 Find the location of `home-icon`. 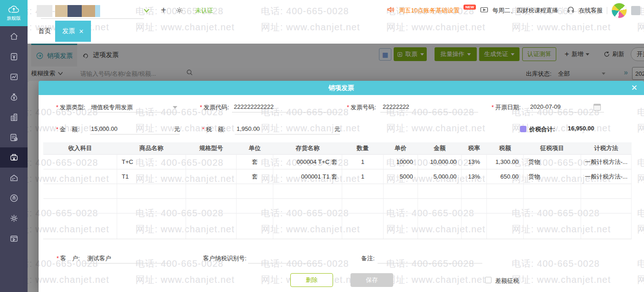

home-icon is located at coordinates (14, 37).